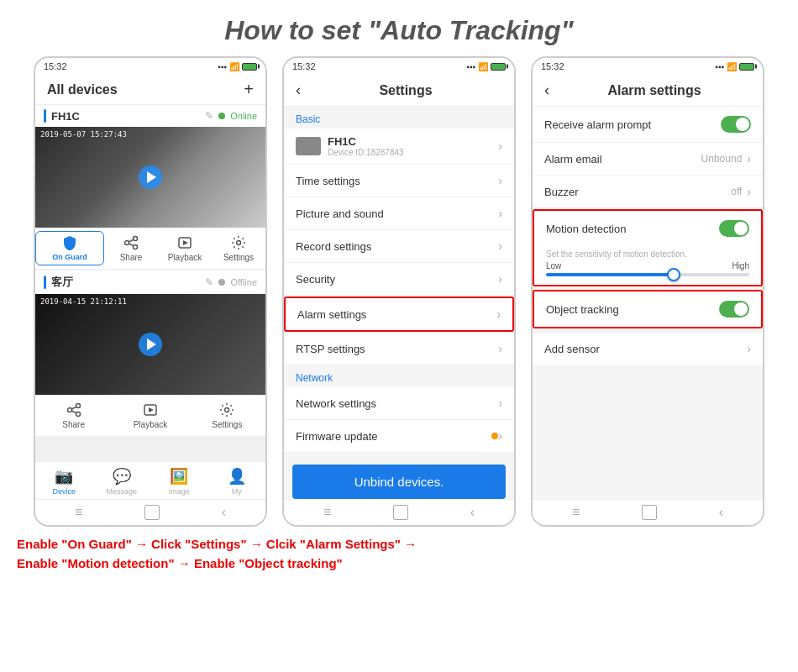 Image resolution: width=798 pixels, height=672 pixels. Describe the element at coordinates (328, 512) in the screenshot. I see `phone2-menu-icon: ≡` at that location.